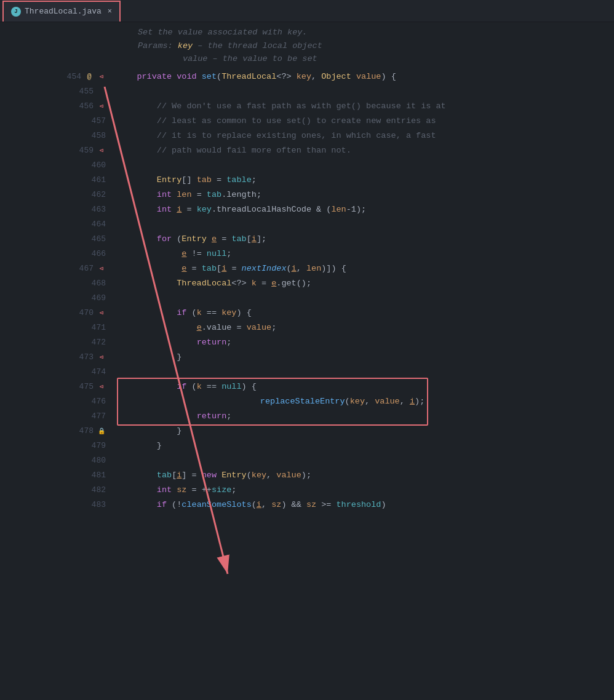  Describe the element at coordinates (307, 46) in the screenshot. I see `doc-comment-block: Set the value associated with key. Param…` at that location.